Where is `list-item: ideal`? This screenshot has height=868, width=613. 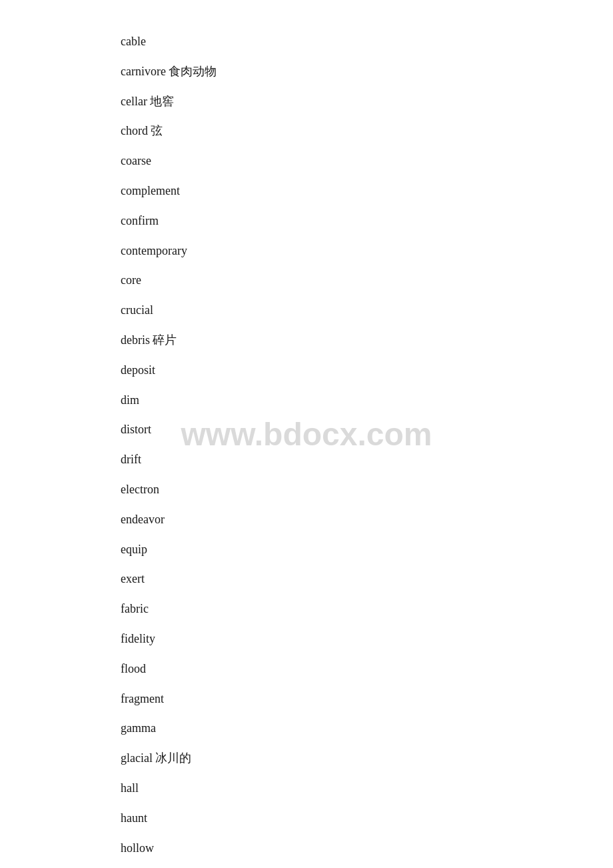 list-item: ideal is located at coordinates (366, 865).